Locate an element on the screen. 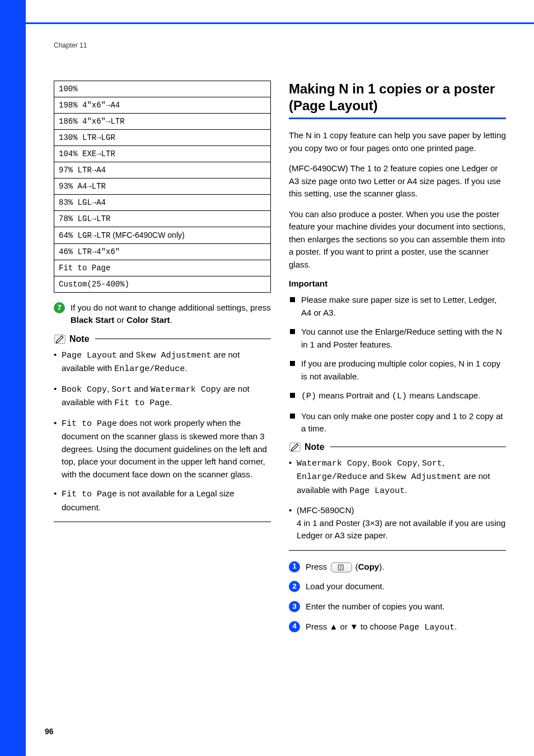 This screenshot has height=756, width=534. step-2-badge: 2 is located at coordinates (294, 586).